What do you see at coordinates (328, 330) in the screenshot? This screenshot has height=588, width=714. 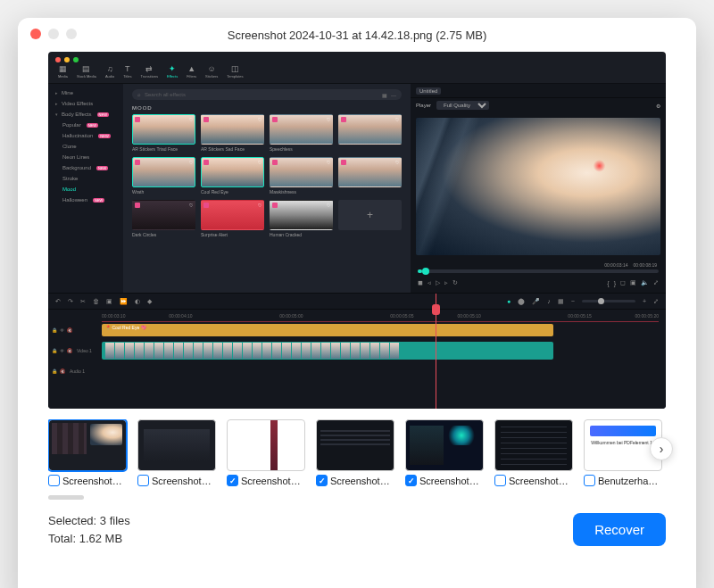 I see `fx-clip: 📍 Cool Red Eye 💖` at bounding box center [328, 330].